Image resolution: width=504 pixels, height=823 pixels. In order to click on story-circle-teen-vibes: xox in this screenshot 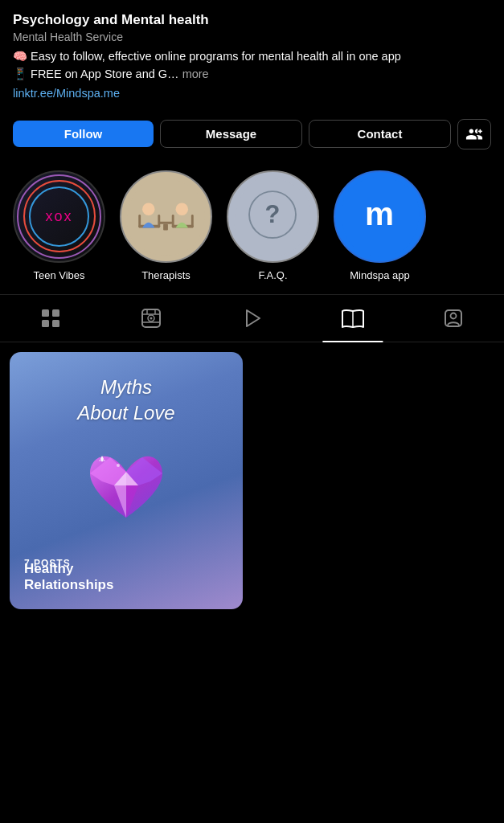, I will do `click(59, 217)`.